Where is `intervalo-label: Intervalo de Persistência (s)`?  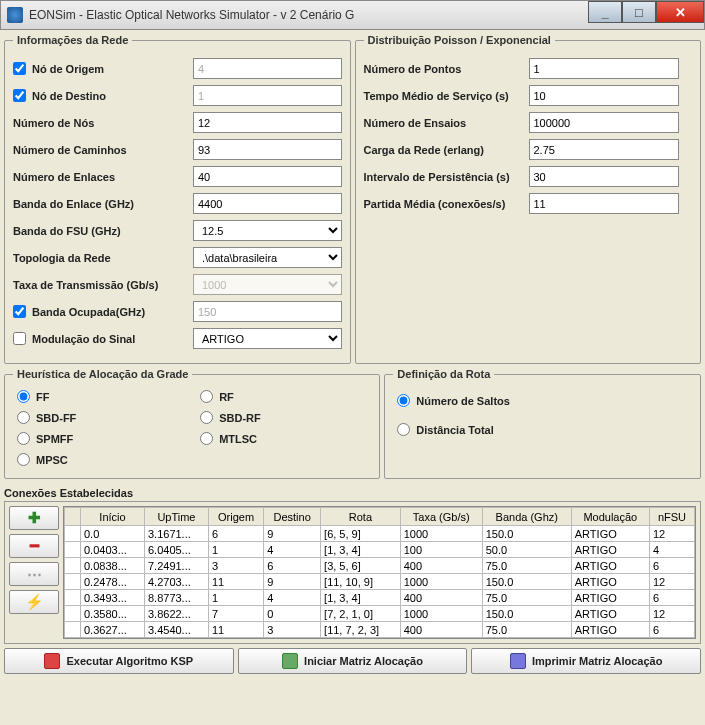
intervalo-label: Intervalo de Persistência (s) is located at coordinates (437, 177).